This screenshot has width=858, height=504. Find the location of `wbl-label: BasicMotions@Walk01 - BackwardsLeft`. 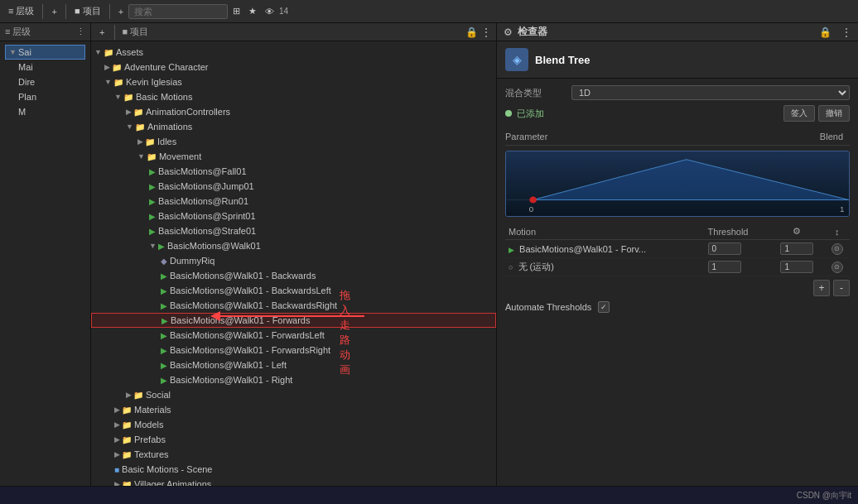

wbl-label: BasicMotions@Walk01 - BackwardsLeft is located at coordinates (250, 290).